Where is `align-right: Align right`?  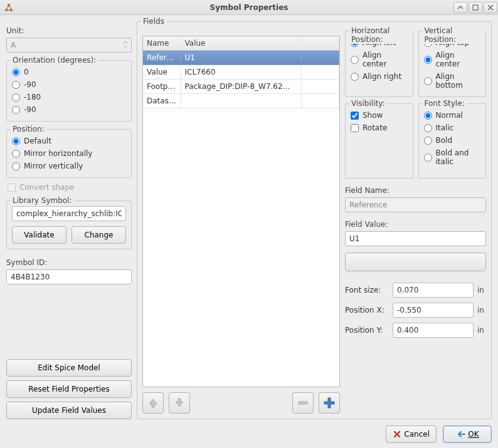
align-right: Align right is located at coordinates (379, 76).